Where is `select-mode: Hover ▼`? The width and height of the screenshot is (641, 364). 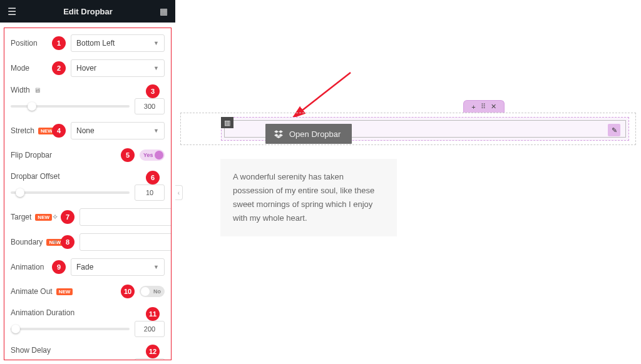
select-mode: Hover ▼ is located at coordinates (118, 68).